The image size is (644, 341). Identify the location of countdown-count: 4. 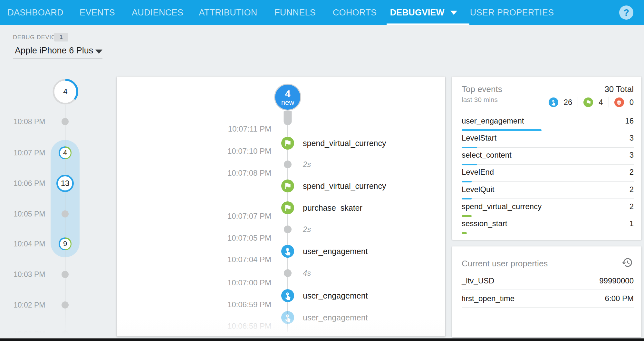
(65, 92).